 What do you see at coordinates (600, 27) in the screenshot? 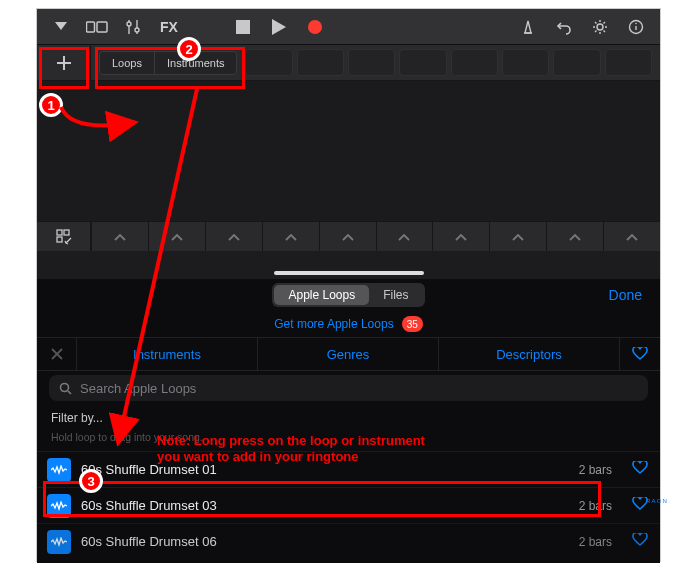
I see `settings-icon` at bounding box center [600, 27].